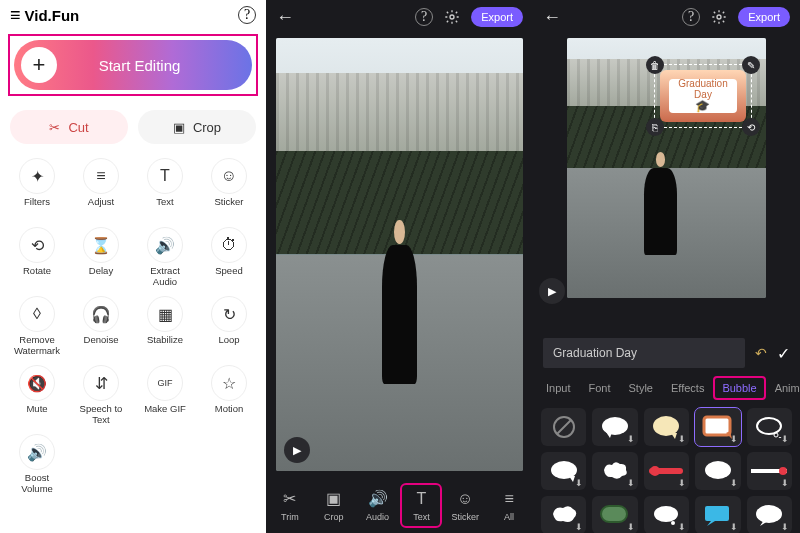 The image size is (800, 533). I want to click on tool-label: Mute, so click(36, 414).